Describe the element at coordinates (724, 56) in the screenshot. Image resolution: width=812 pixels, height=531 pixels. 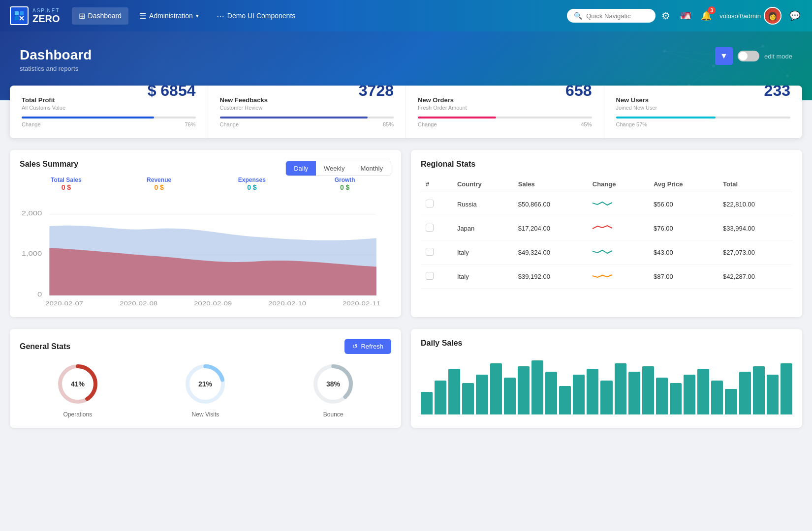
I see `filter-btn: ▼` at that location.